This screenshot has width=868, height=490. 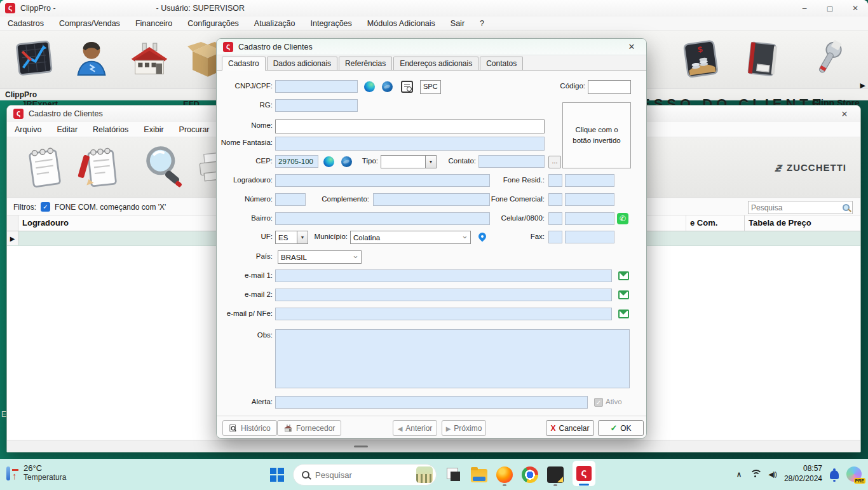 What do you see at coordinates (320, 257) in the screenshot?
I see `pais-select: BRASIL` at bounding box center [320, 257].